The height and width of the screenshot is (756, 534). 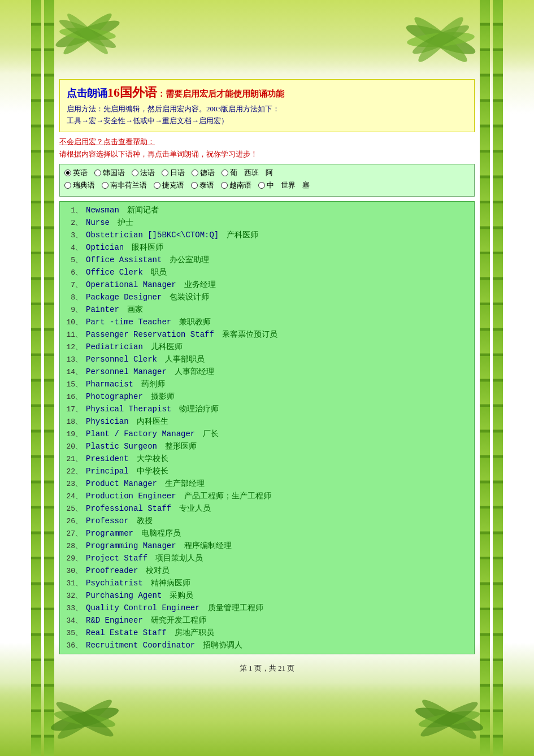 I want to click on vocab-item: 7、Operational Manager 业务经理, so click(x=267, y=285).